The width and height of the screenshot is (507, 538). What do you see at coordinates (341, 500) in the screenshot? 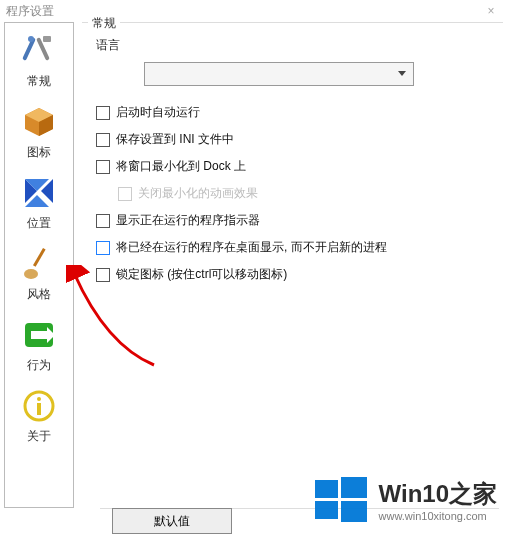
I see `windows-logo-icon` at bounding box center [341, 500].